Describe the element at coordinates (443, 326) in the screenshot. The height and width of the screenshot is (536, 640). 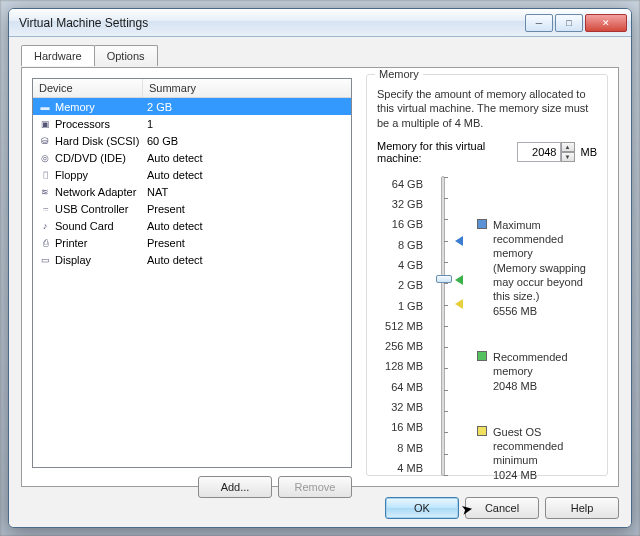
I see `memory-slider` at that location.